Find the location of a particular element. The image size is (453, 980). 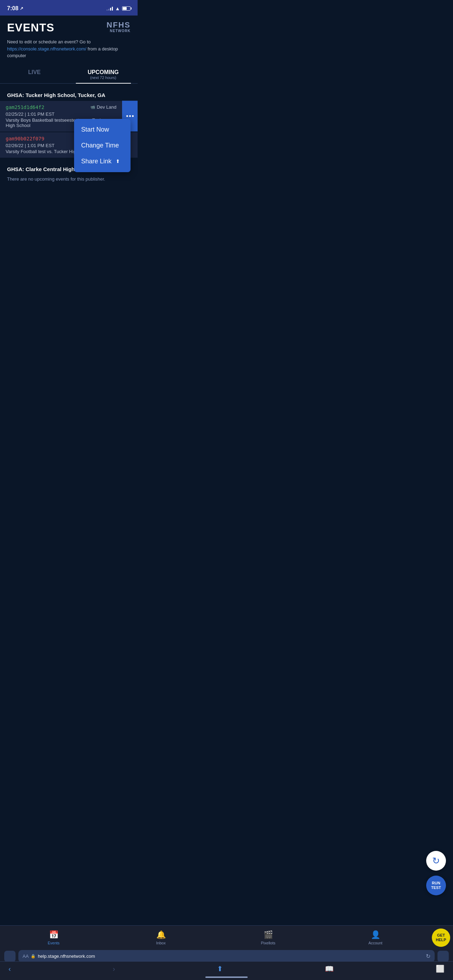

dropdown-menu: Start Now Change Time Share Link ⬆ is located at coordinates (102, 145).